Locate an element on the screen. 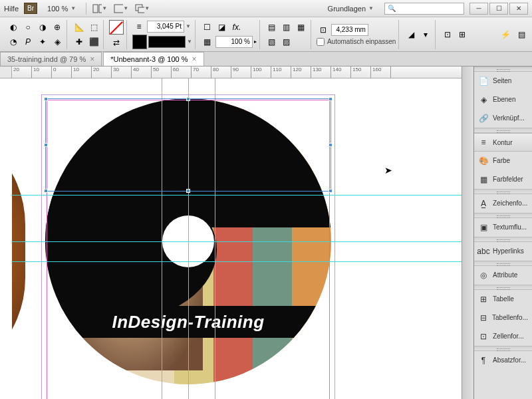 The width and height of the screenshot is (532, 399). tool-icon: ⬚ is located at coordinates (94, 27).